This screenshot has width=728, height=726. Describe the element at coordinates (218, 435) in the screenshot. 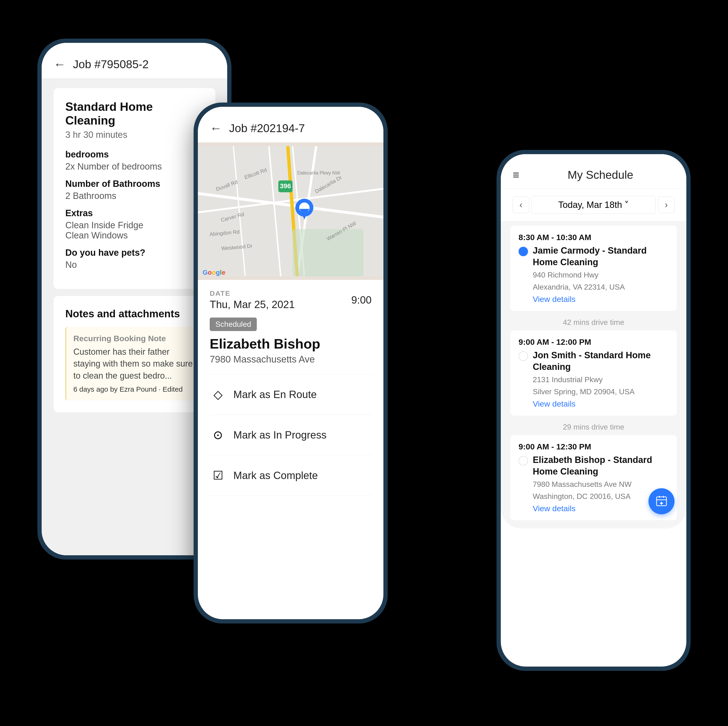

I see `in-progress-icon: ⊙` at that location.